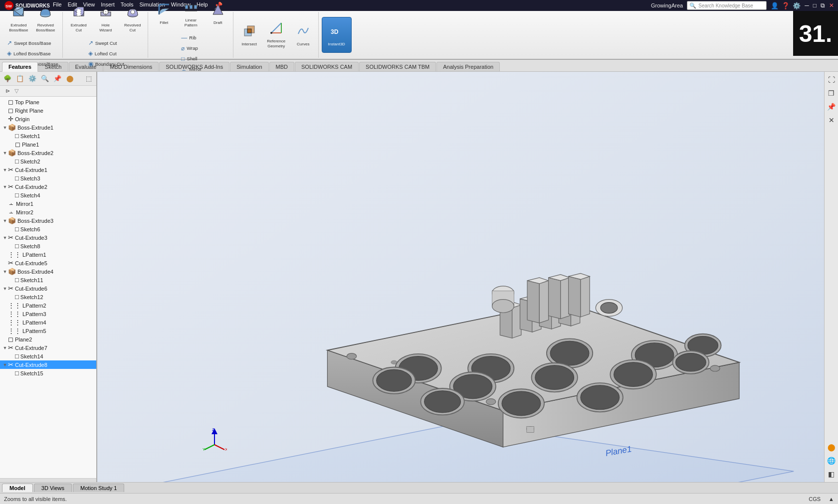 The height and width of the screenshot is (504, 838). I want to click on rp-restore-icon: ❐, so click(832, 93).